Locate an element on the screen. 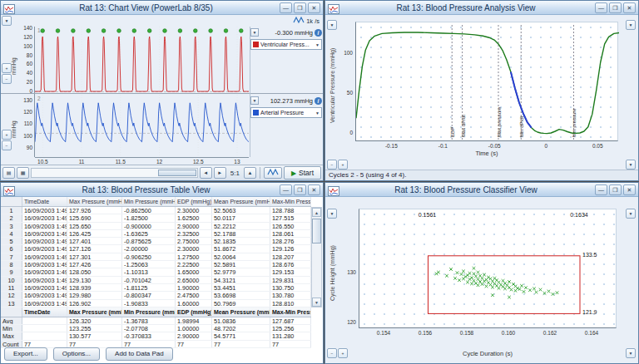  column-header: Max Pressure (mmHg) is located at coordinates (95, 201).